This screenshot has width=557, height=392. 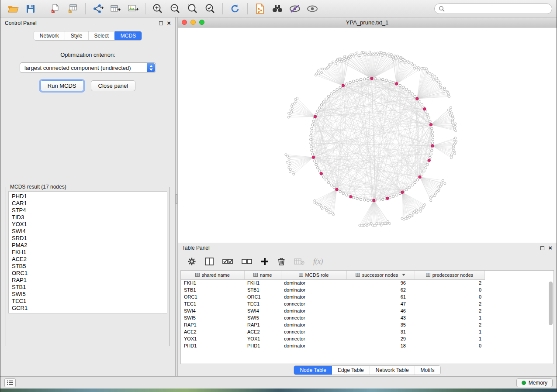 What do you see at coordinates (184, 22) in the screenshot?
I see `window-close-icon` at bounding box center [184, 22].